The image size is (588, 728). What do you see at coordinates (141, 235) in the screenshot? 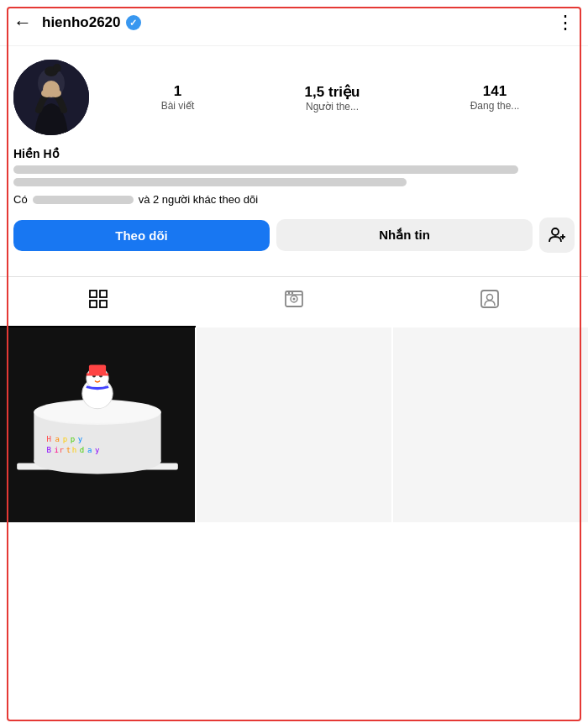
I see `follow-button: Theo dõi` at bounding box center [141, 235].